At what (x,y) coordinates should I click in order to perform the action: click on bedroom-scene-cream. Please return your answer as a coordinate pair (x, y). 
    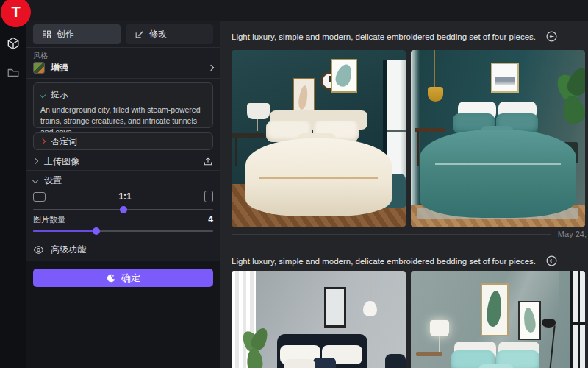
    Looking at the image, I should click on (319, 138).